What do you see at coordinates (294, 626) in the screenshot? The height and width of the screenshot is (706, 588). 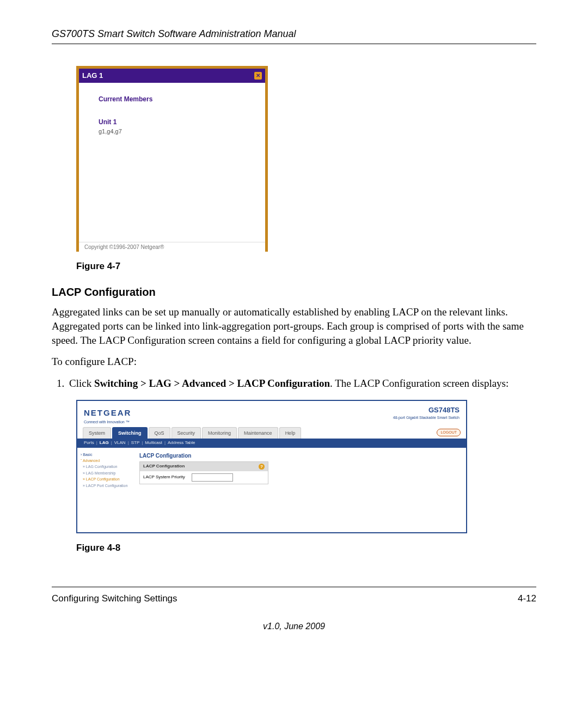 I see `footer-version: v1.0, June 2009` at bounding box center [294, 626].